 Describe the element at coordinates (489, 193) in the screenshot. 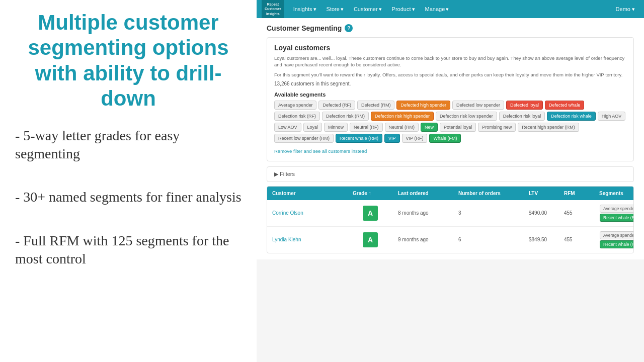

I see `table-header-cell: Number of orders` at that location.